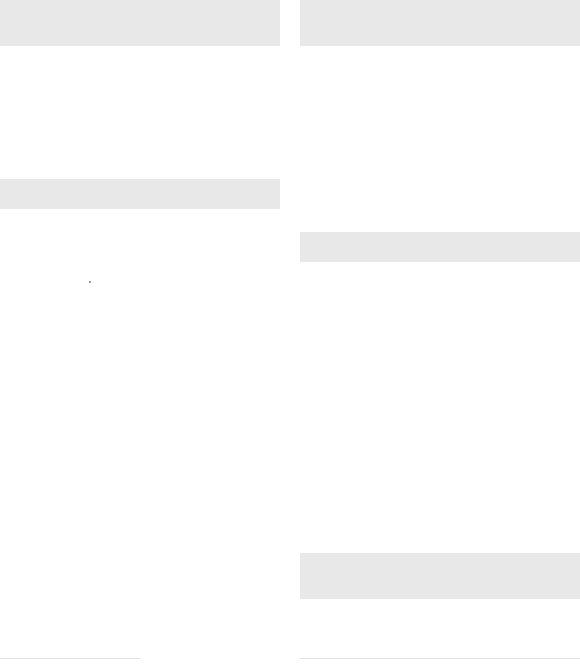 Image resolution: width=580 pixels, height=664 pixels. I want to click on skeleton-block-left-mid, so click(140, 194).